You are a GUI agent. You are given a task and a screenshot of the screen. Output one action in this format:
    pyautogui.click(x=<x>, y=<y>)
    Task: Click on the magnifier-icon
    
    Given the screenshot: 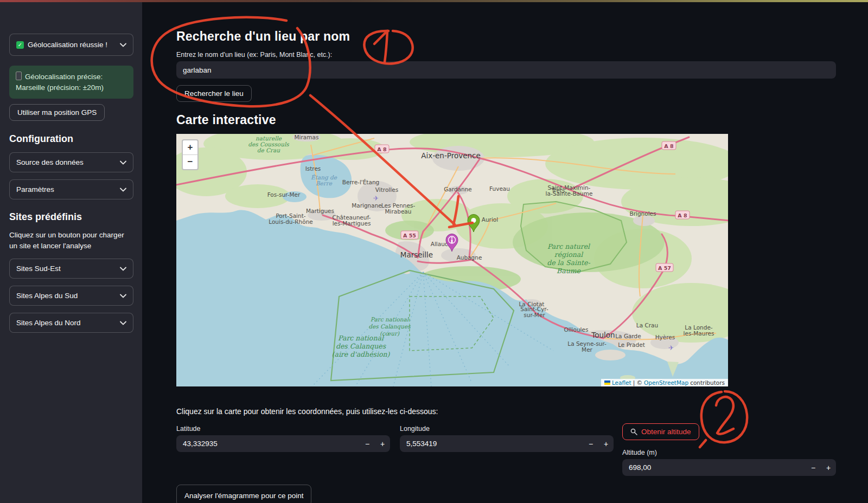 What is the action you would take?
    pyautogui.click(x=634, y=431)
    